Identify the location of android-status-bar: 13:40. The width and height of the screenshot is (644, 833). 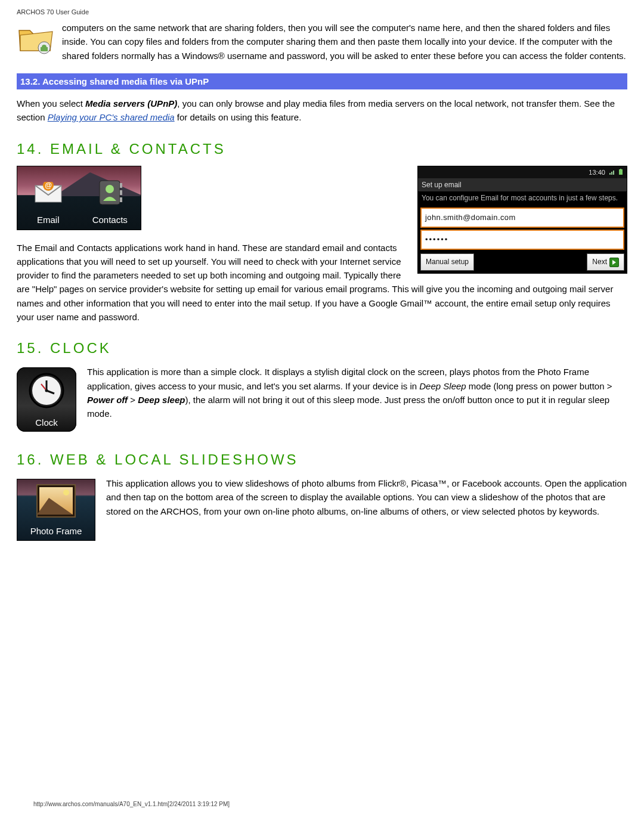
(522, 172).